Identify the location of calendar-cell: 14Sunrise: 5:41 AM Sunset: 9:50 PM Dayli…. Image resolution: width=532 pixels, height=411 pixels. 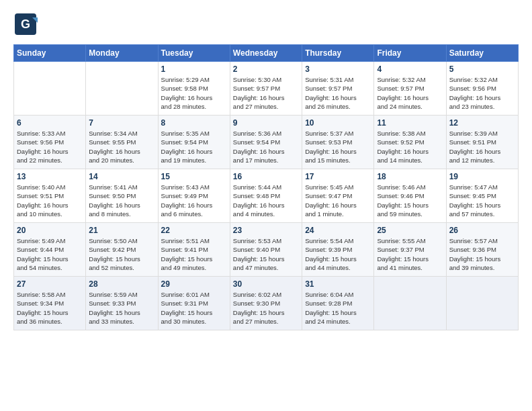
(122, 196).